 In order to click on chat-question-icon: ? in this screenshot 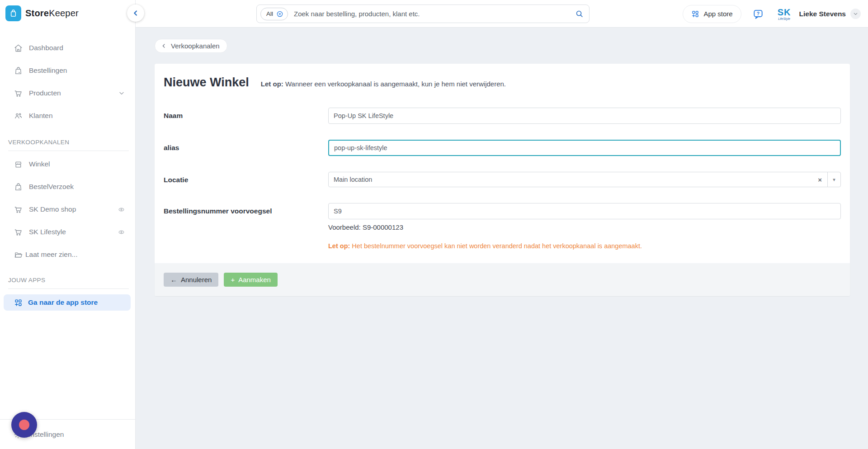, I will do `click(758, 14)`.